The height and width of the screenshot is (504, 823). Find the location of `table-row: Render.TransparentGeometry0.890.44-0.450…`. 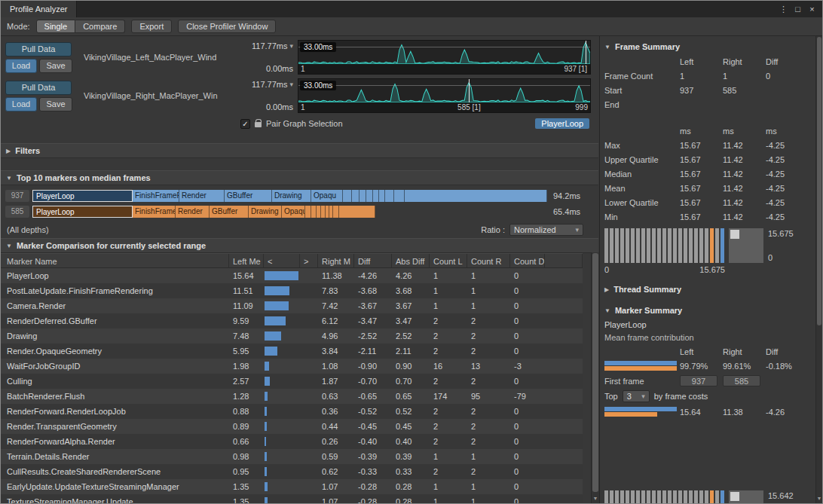

table-row: Render.TransparentGeometry0.890.44-0.450… is located at coordinates (292, 426).